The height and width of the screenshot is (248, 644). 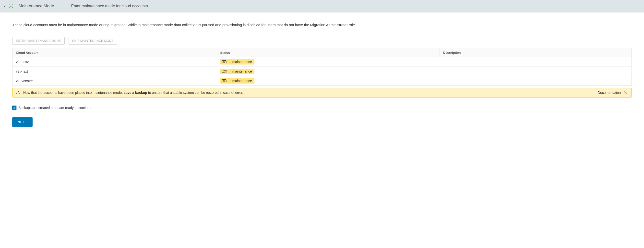 I want to click on table-row: v2t-nsxv In maintenance, so click(x=322, y=62).